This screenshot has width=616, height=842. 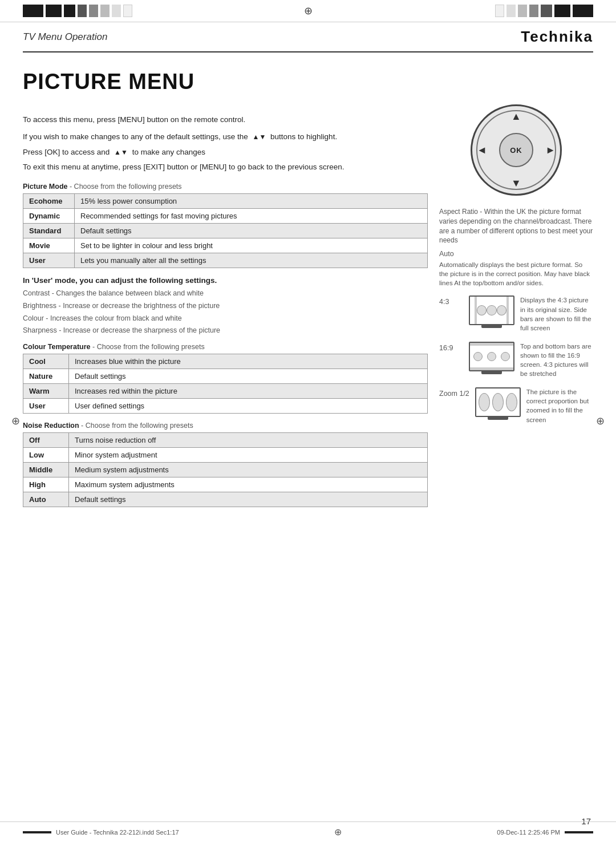 What do you see at coordinates (516, 150) in the screenshot?
I see `remote-circle: OK ▲ ▼ ◄ ►` at bounding box center [516, 150].